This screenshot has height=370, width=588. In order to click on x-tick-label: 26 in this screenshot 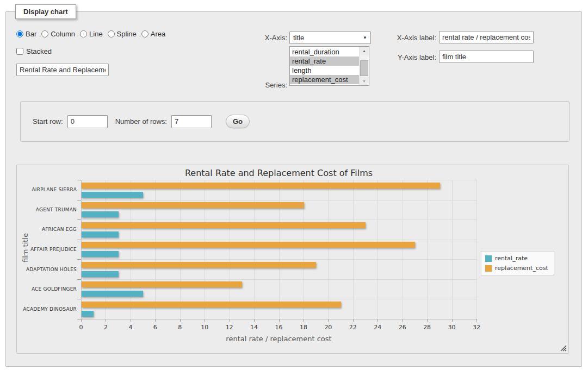, I will do `click(403, 327)`.